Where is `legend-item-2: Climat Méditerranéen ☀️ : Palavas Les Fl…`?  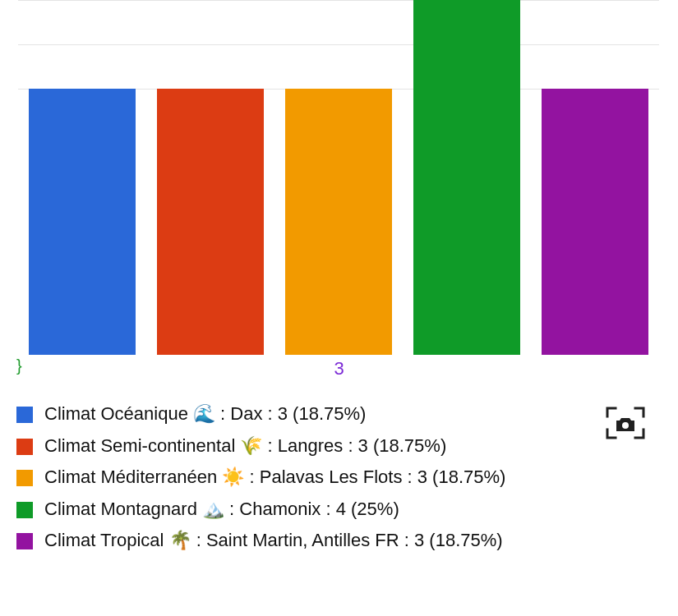
legend-item-2: Climat Méditerranéen ☀️ : Palavas Les Fl… is located at coordinates (279, 478).